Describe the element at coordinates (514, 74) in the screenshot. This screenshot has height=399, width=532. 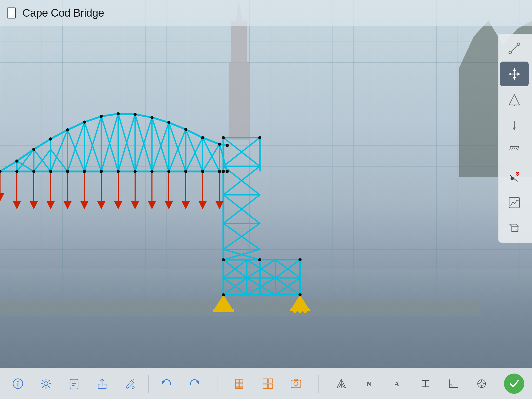
I see `move-tool-button` at that location.